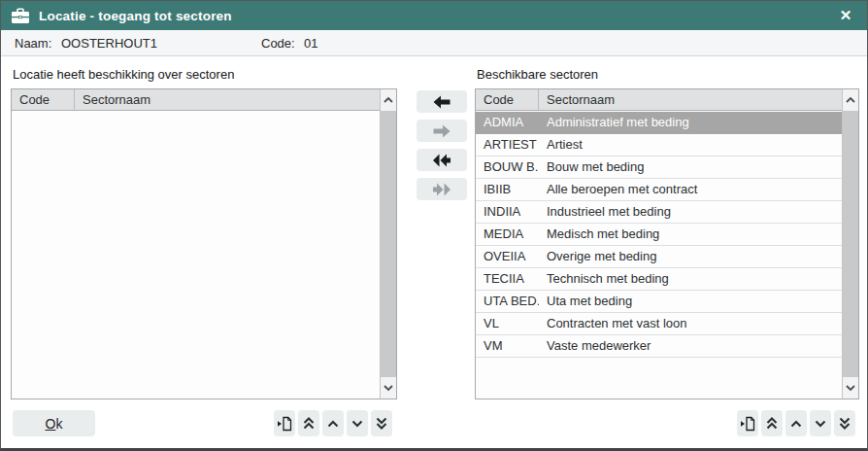  What do you see at coordinates (690, 234) in the screenshot?
I see `cell-sectornaam: Medisch met beding` at bounding box center [690, 234].